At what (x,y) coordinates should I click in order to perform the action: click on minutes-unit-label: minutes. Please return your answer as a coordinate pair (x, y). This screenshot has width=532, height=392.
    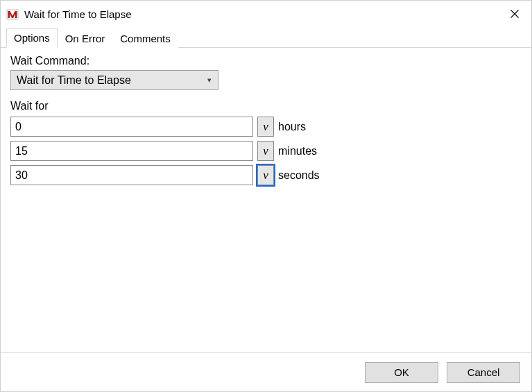
    Looking at the image, I should click on (298, 151).